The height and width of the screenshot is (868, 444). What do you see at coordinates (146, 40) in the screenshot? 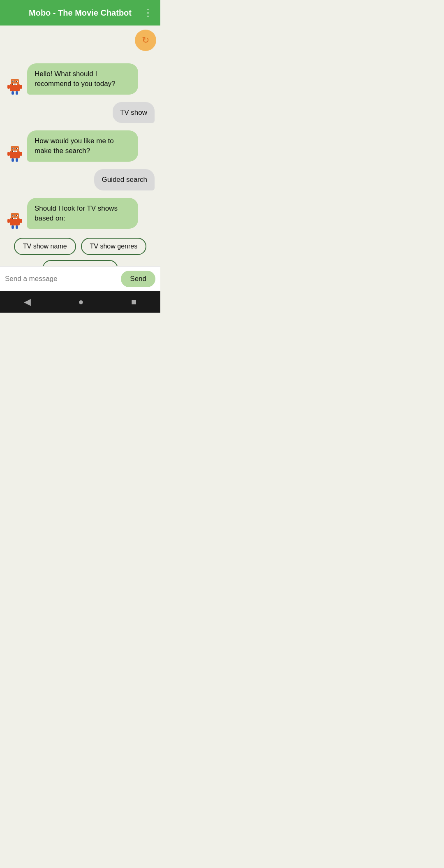
I see `refresh-button: ↻` at bounding box center [146, 40].